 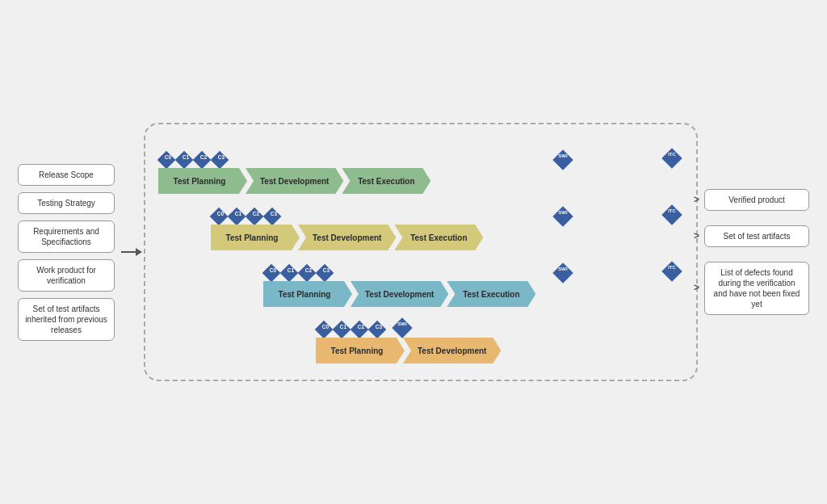 I want to click on badge-swi-row2: SWI, so click(x=563, y=216).